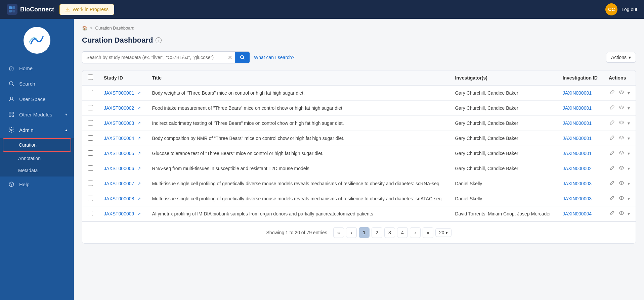 This screenshot has width=644, height=300. I want to click on row-expand-button-8: ▾, so click(629, 214).